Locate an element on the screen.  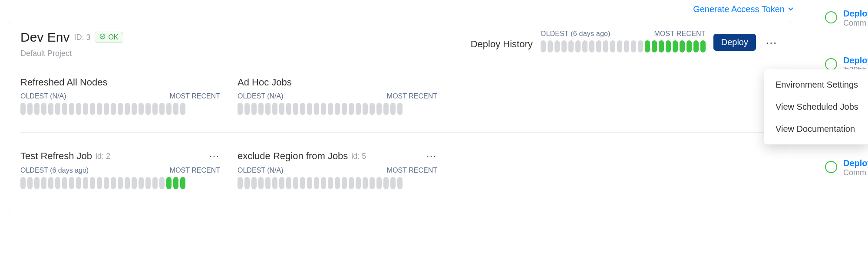
generate-access-token-link: Generate Access Token is located at coordinates (743, 10).